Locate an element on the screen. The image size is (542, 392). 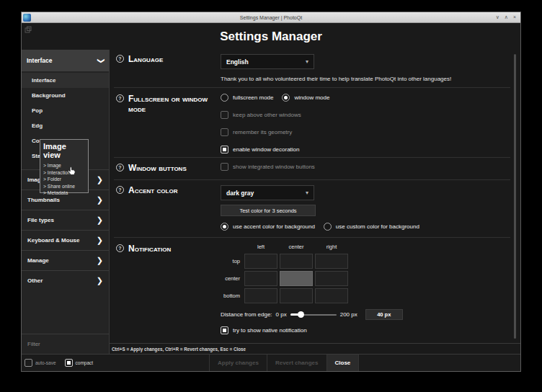
chevron-down-icon: ❯ is located at coordinates (101, 61).